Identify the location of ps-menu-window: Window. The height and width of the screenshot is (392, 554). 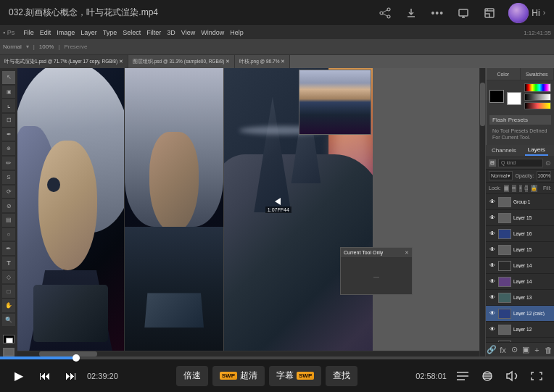
(212, 33).